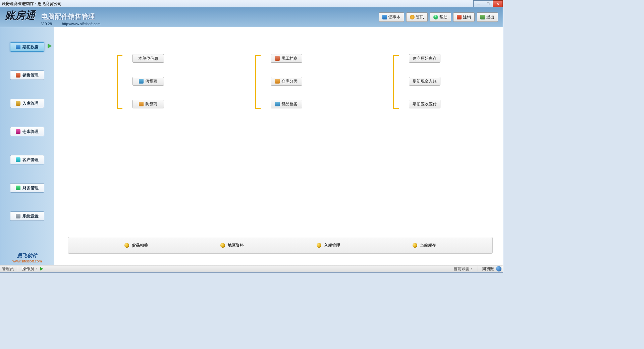  Describe the element at coordinates (425, 58) in the screenshot. I see `btn-label: 建立原始库存` at that location.